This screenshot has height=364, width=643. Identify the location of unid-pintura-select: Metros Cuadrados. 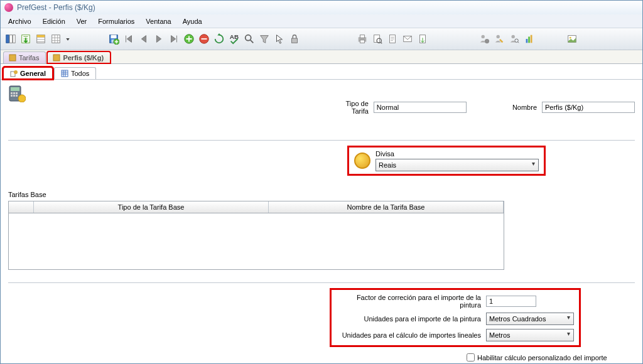
(530, 319).